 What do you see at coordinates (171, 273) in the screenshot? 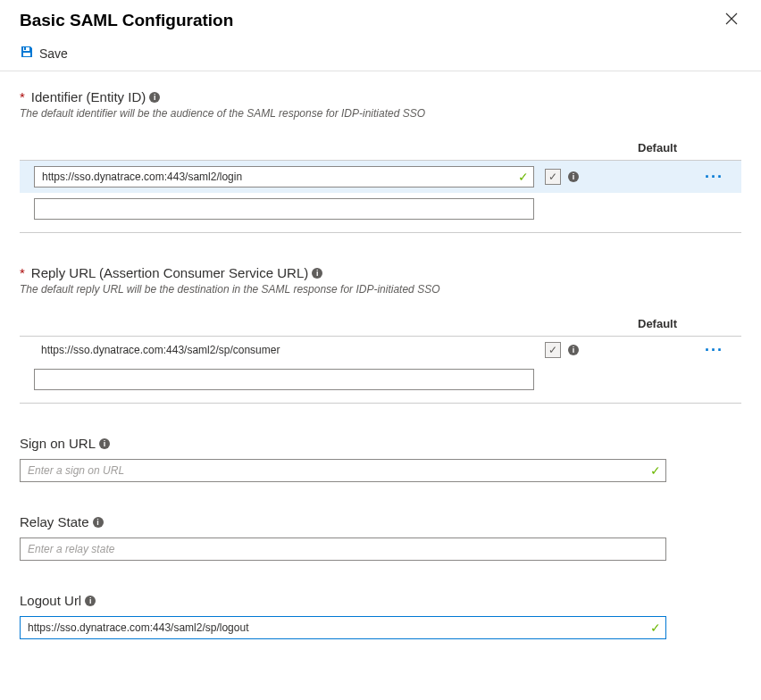
I see `reply-url-label: * Reply URL (Assertion Consumer Service …` at bounding box center [171, 273].